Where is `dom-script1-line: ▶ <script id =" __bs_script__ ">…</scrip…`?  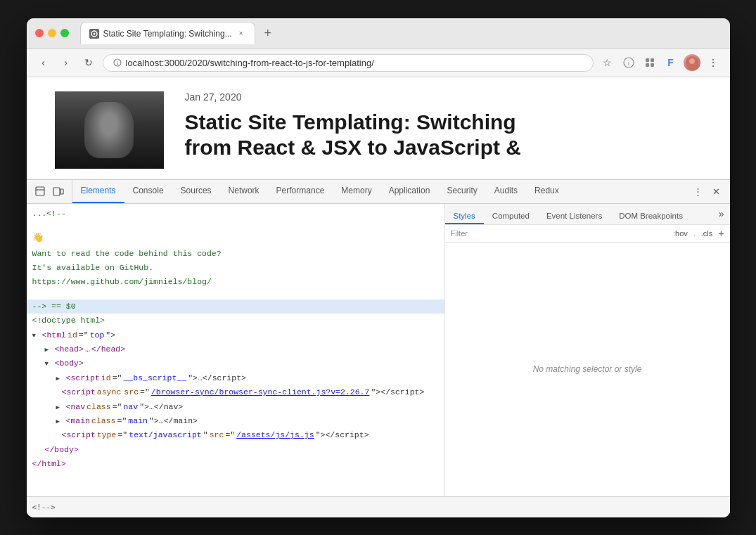 dom-script1-line: ▶ <script id =" __bs_script__ ">…</scrip… is located at coordinates (236, 378).